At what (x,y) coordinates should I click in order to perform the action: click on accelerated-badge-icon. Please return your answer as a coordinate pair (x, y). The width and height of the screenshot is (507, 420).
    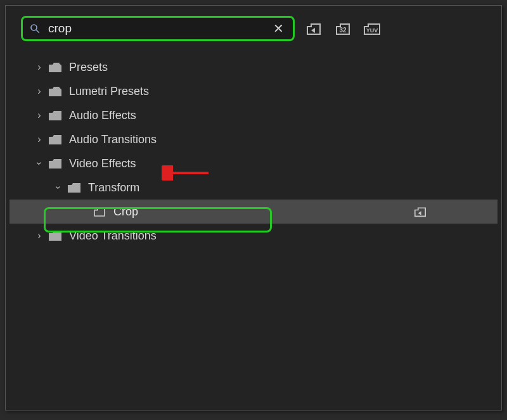
    Looking at the image, I should click on (420, 212).